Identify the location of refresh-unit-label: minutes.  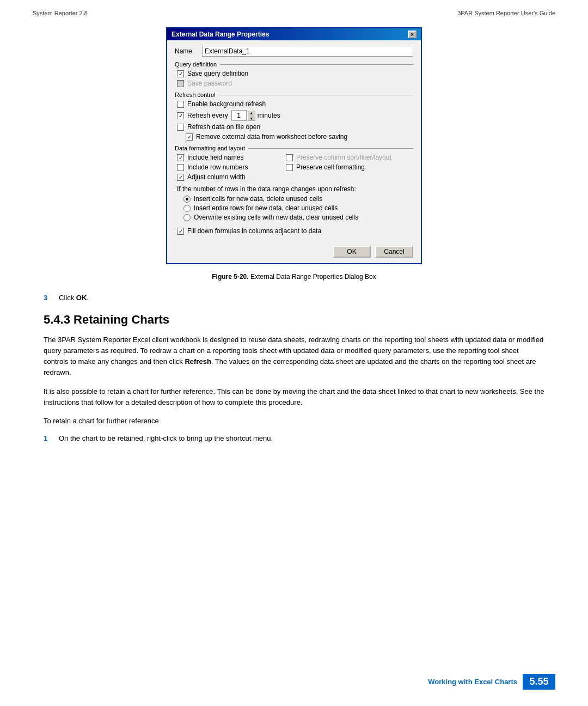
(269, 115).